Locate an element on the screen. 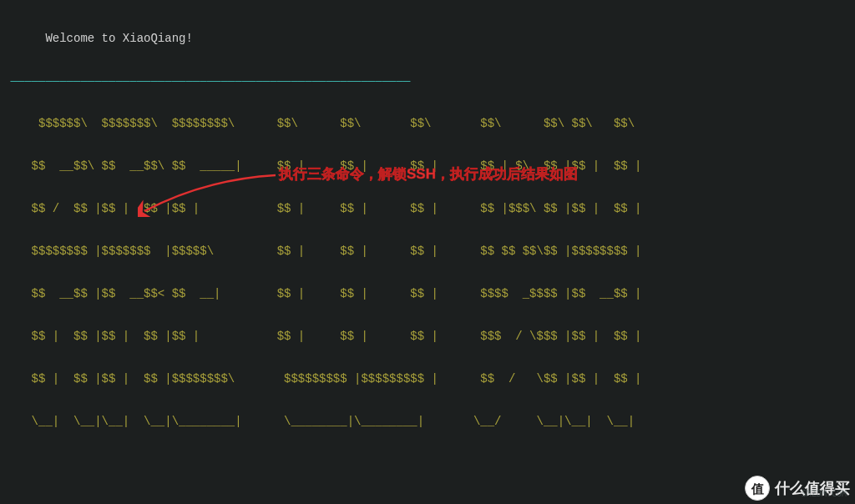 This screenshot has height=504, width=855. ascii-art-row: \__| \__|\__| \__|\________| \________|\… is located at coordinates (428, 422).